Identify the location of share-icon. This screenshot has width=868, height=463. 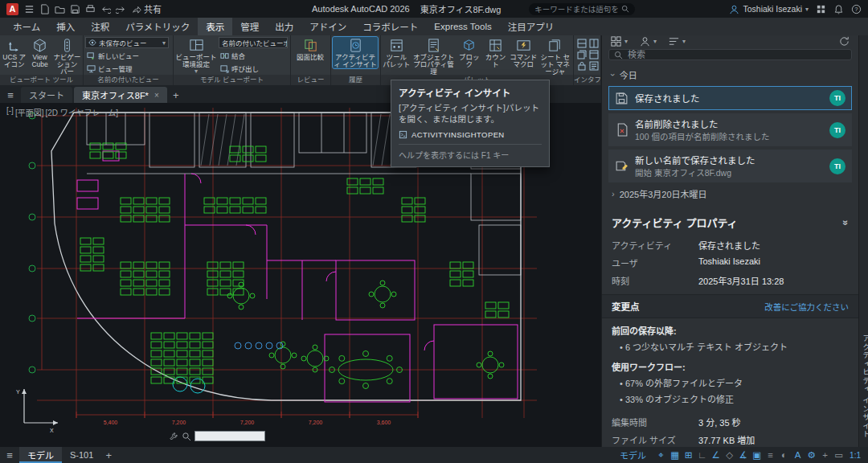
(137, 9).